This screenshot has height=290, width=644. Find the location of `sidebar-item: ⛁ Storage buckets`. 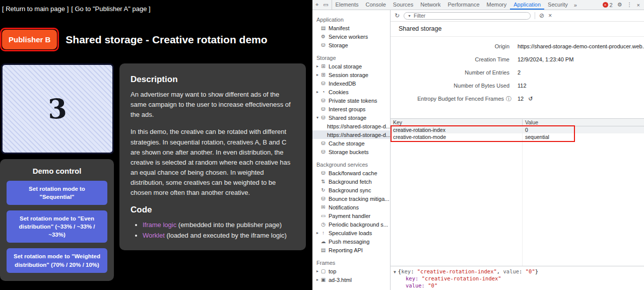

sidebar-item: ⛁ Storage buckets is located at coordinates (351, 152).